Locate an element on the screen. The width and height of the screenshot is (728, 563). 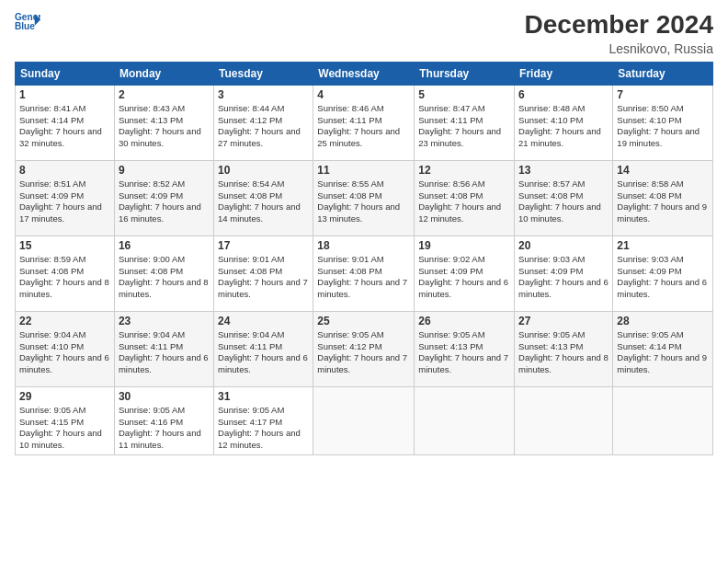
calendar-cell: 31Sunrise: 9:05 AMSunset: 4:17 PMDayligh… is located at coordinates (264, 420).